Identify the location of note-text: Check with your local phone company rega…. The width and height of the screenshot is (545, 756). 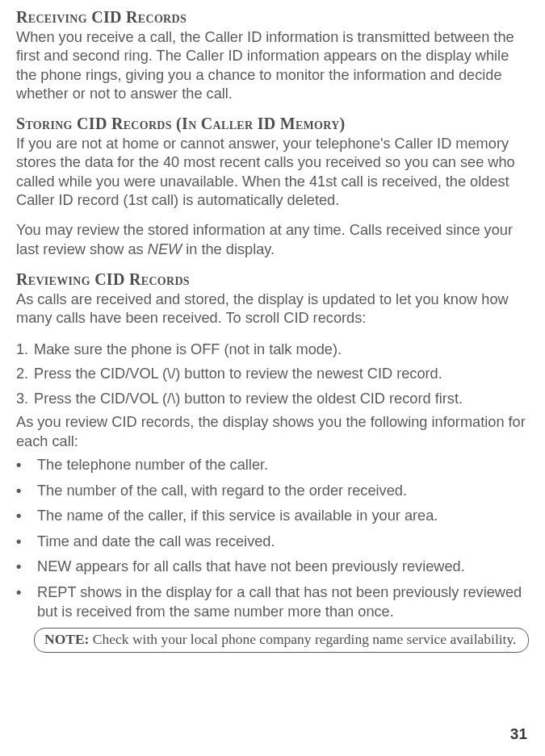
(302, 639).